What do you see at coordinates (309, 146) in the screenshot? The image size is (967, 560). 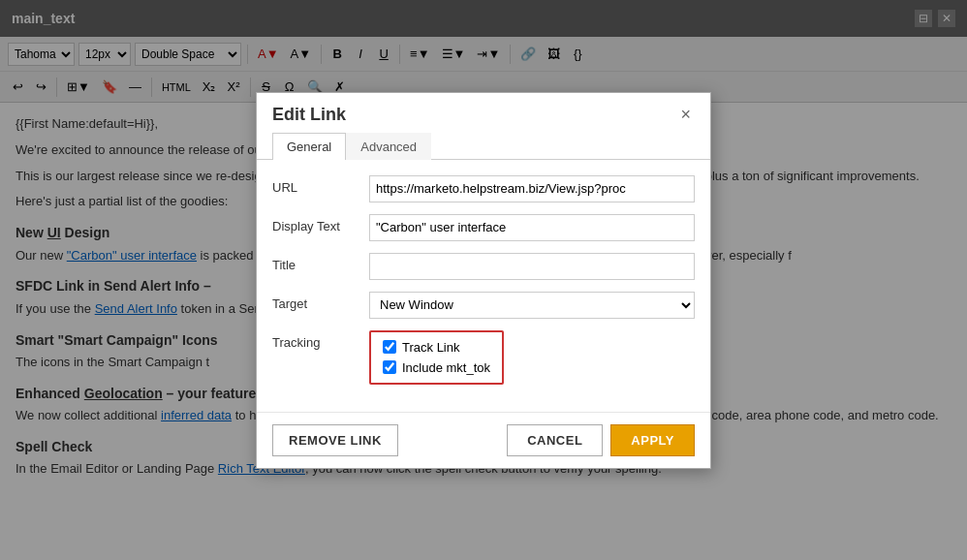 I see `tab-general: General` at bounding box center [309, 146].